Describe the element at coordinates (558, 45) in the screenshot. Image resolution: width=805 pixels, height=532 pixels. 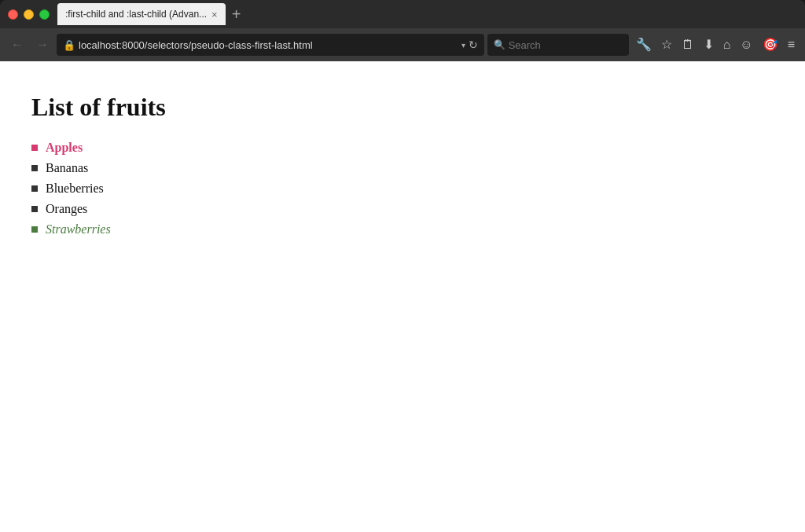
I see `search-bar: 🔍` at that location.